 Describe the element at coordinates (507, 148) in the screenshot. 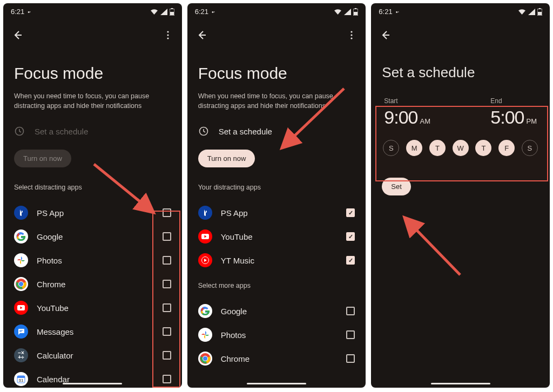

I see `day-toggle: F` at that location.